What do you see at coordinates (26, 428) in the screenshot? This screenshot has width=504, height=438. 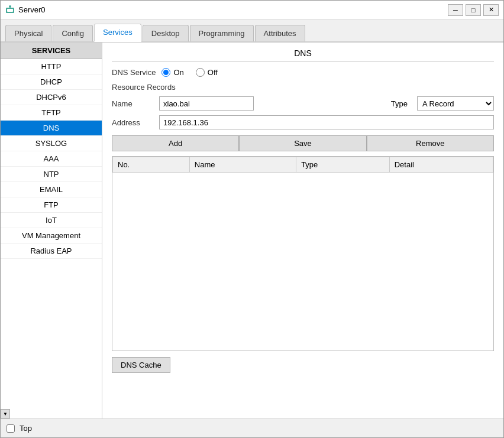 I see `top-label: Top` at bounding box center [26, 428].